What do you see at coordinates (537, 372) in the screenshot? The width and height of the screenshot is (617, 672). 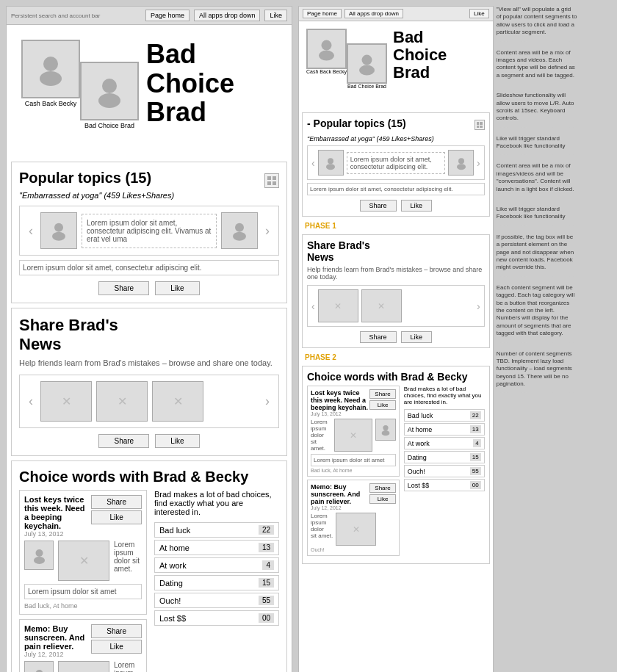 I see `note-item: Number of content segments TBD. Implemen…` at bounding box center [537, 372].